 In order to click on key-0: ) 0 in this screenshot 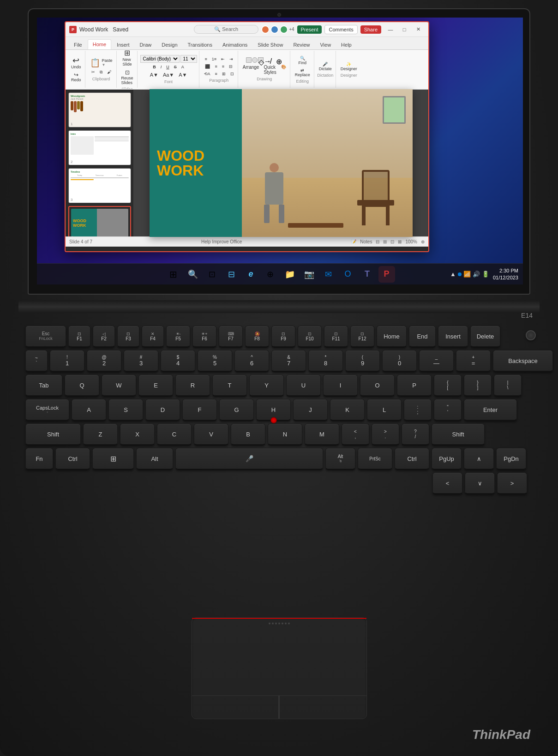, I will do `click(400, 361)`.